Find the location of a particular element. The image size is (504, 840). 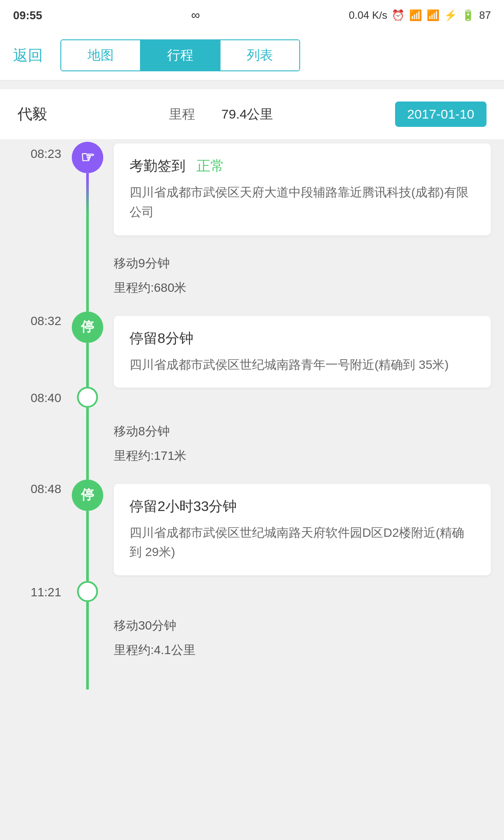

stop-node-1: 停 is located at coordinates (88, 327).